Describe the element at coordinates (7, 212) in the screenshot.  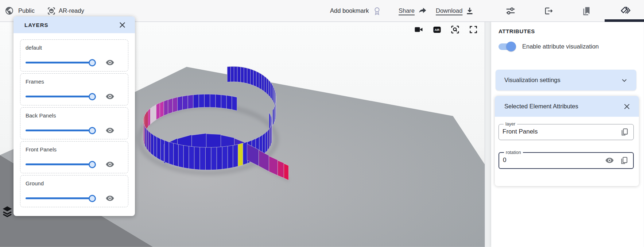
I see `layers-fab-button` at that location.